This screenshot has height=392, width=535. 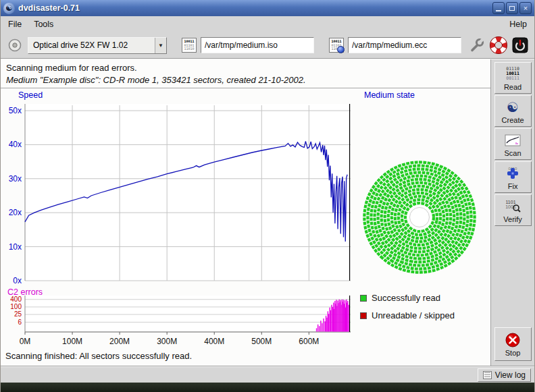 I want to click on stop-x-icon, so click(x=513, y=340).